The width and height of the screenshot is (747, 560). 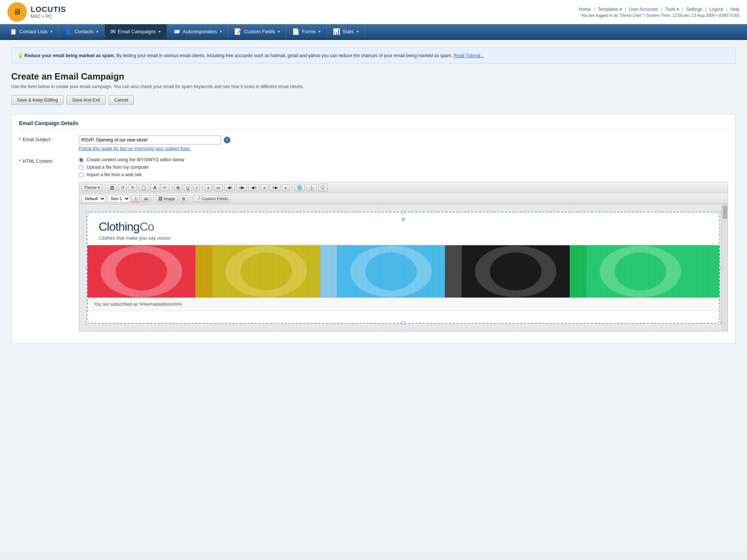 What do you see at coordinates (716, 9) in the screenshot?
I see `nav-logout: Logout` at bounding box center [716, 9].